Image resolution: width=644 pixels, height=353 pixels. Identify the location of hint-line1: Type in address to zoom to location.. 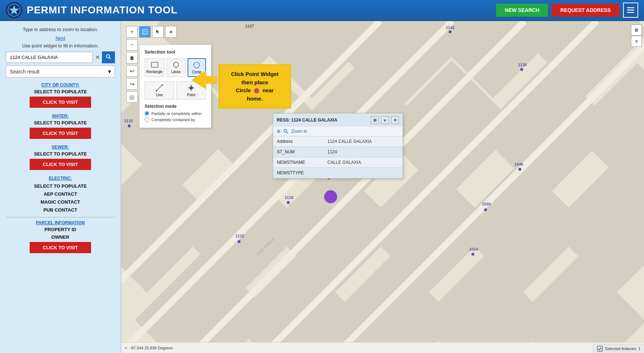
(60, 30).